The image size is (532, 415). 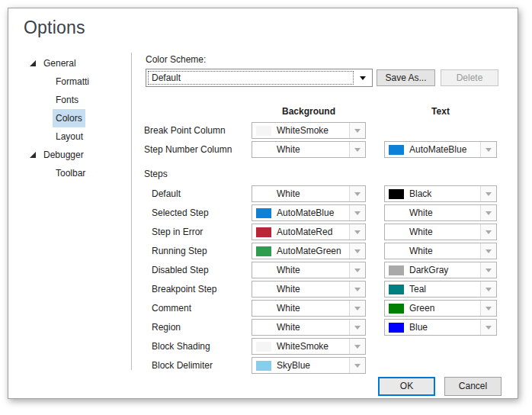 I want to click on background-column-header: Background, so click(x=309, y=111).